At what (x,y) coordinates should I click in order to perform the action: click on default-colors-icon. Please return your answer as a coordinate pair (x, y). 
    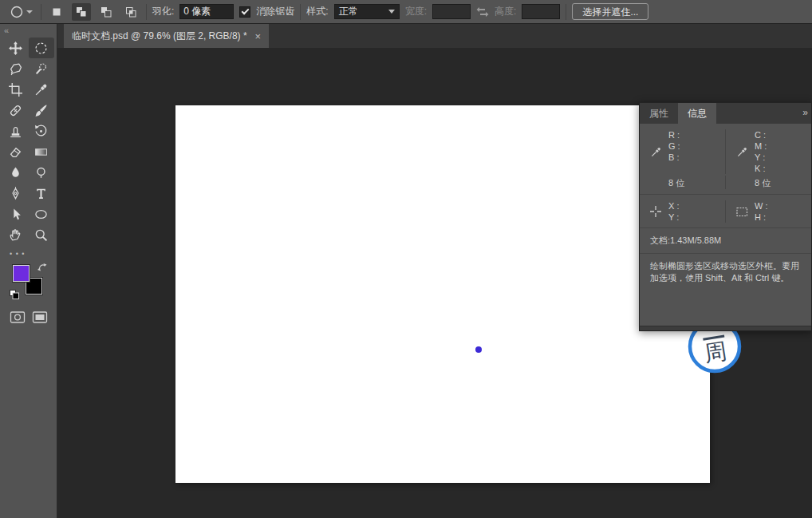
    Looking at the image, I should click on (14, 295).